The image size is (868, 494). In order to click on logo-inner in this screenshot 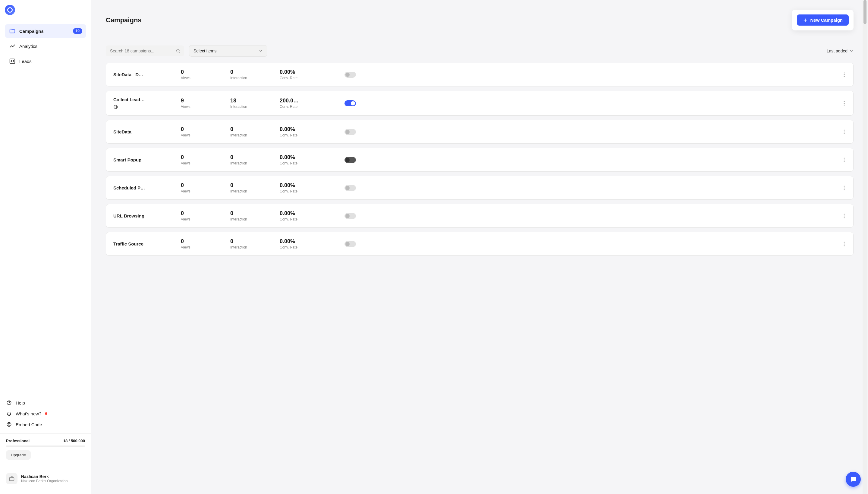, I will do `click(10, 10)`.